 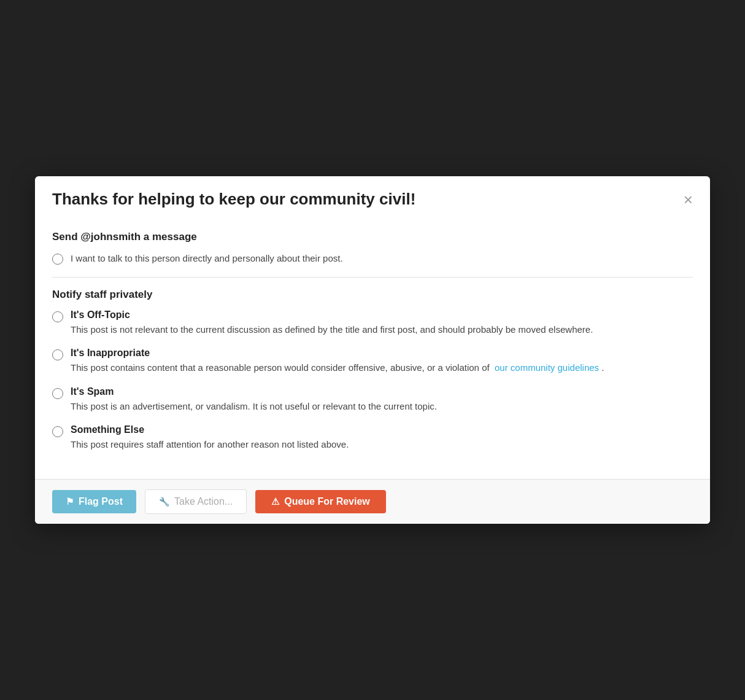 What do you see at coordinates (58, 355) in the screenshot?
I see `inappropriate-radio` at bounding box center [58, 355].